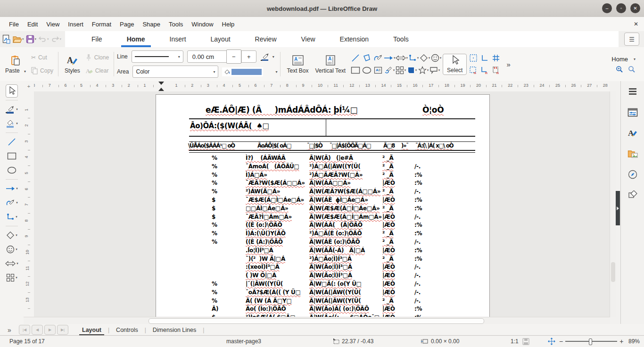 The height and width of the screenshot is (347, 644). I want to click on helplines-while-moving, so click(485, 58).